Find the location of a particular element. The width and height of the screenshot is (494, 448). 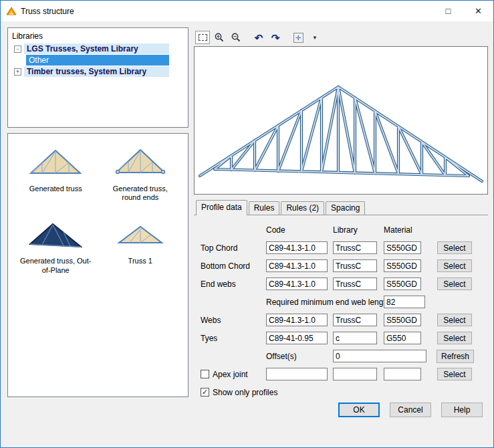

end-webs-library-input is located at coordinates (355, 284).